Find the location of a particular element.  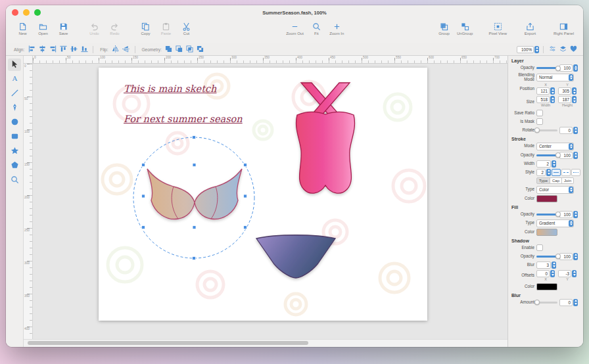

toolbar-group-button: Group is located at coordinates (444, 28).